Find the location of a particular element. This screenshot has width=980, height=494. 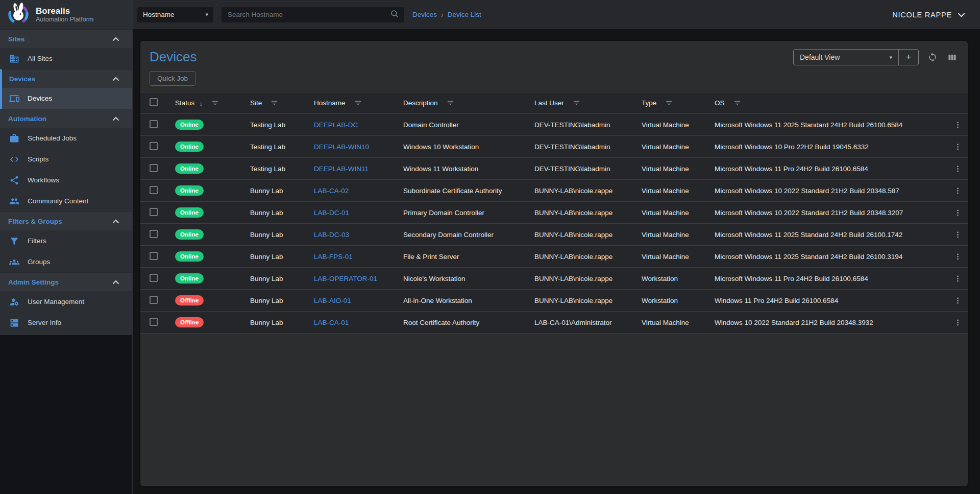

add-view-button: + is located at coordinates (909, 57).